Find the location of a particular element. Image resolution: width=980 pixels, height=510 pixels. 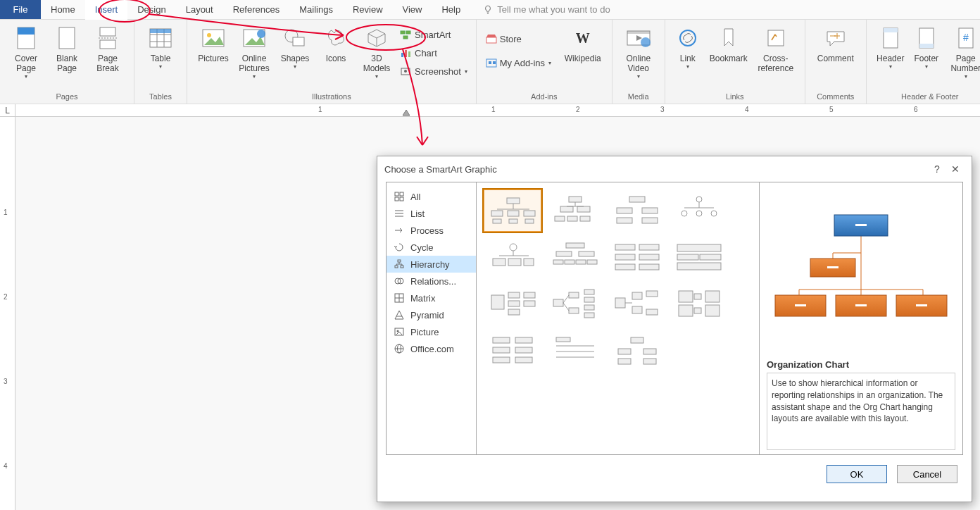

wikipedia-button: W Wikipedia is located at coordinates (583, 43).